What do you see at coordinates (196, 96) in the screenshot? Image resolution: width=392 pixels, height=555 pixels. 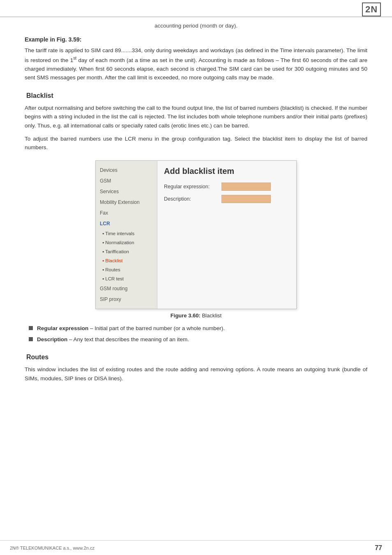 I see `blacklist-title: Blacklist` at bounding box center [196, 96].